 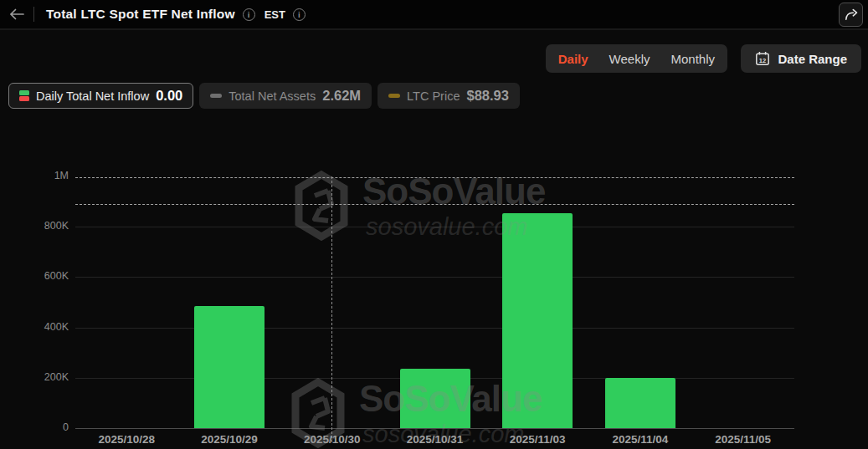 I want to click on x-tick-label: 2025/11/04, so click(x=641, y=440).